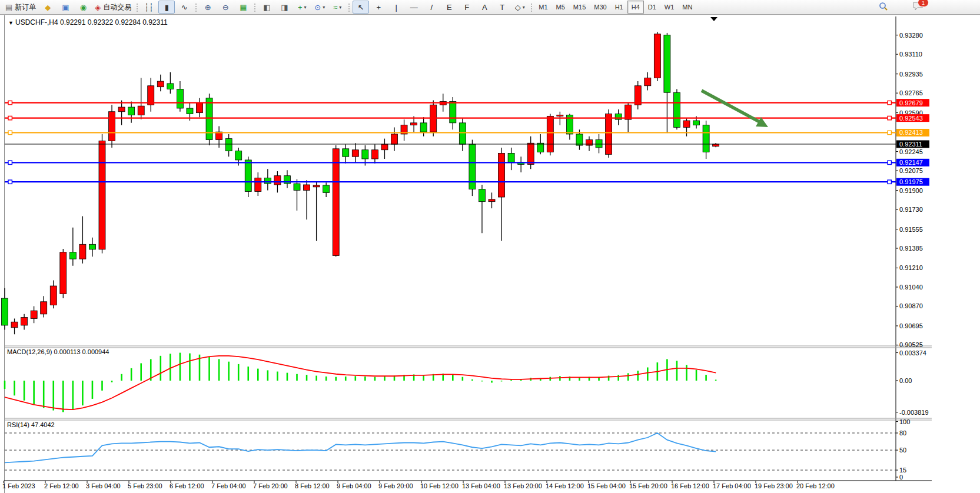 This screenshot has width=980, height=493. Describe the element at coordinates (636, 7) in the screenshot. I see `timeframe-h4-button: H4` at that location.